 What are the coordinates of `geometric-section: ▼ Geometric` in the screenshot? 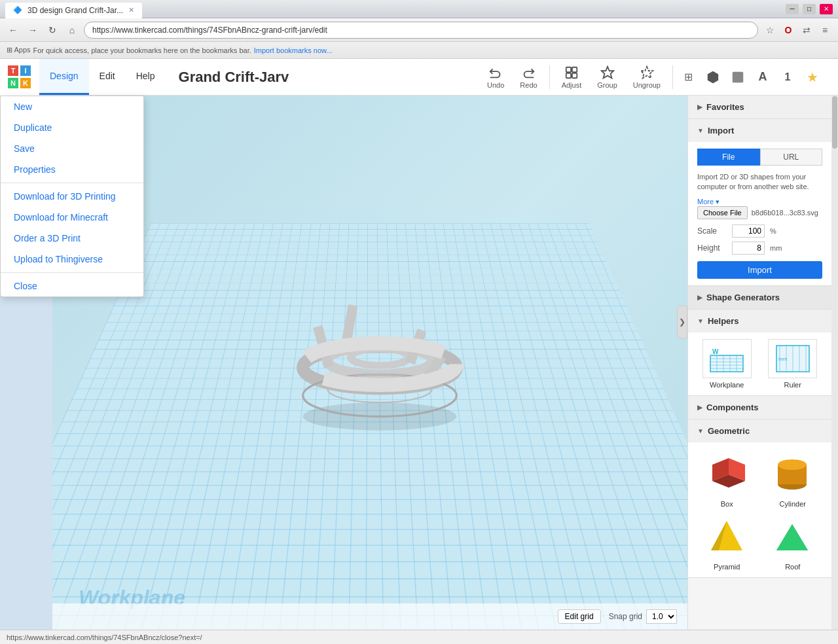 It's located at (759, 499).